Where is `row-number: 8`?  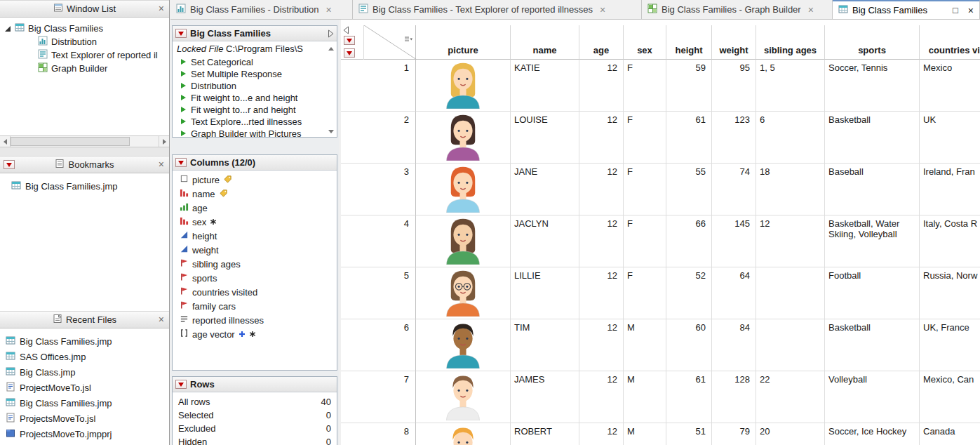
row-number: 8 is located at coordinates (379, 434).